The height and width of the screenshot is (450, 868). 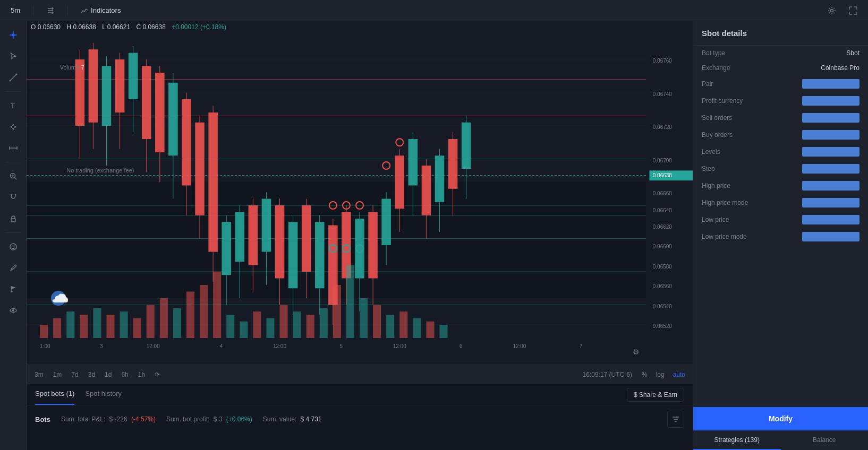 What do you see at coordinates (13, 247) in the screenshot?
I see `emoji-tool` at bounding box center [13, 247].